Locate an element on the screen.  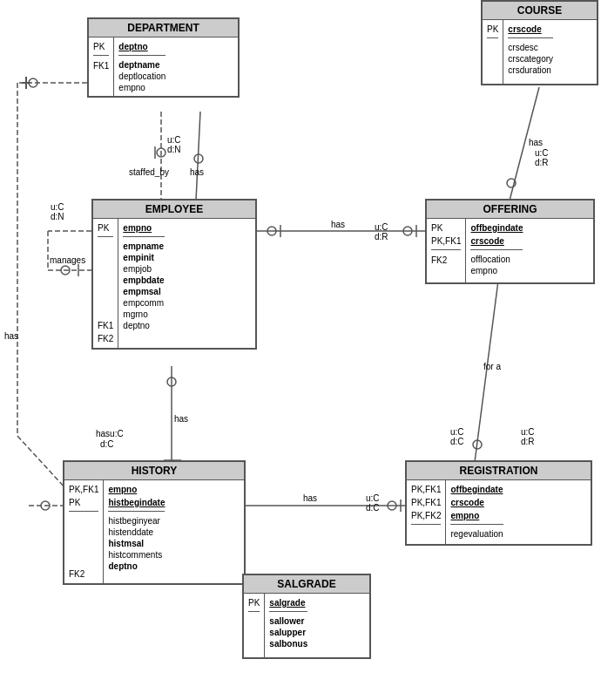
entity-employee: EMPLOYEE PK FK1 FK2 empno is located at coordinates (174, 274).